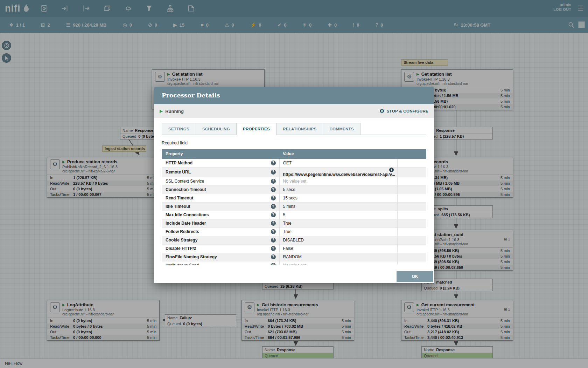  I want to click on running-icon: ▶, so click(161, 111).